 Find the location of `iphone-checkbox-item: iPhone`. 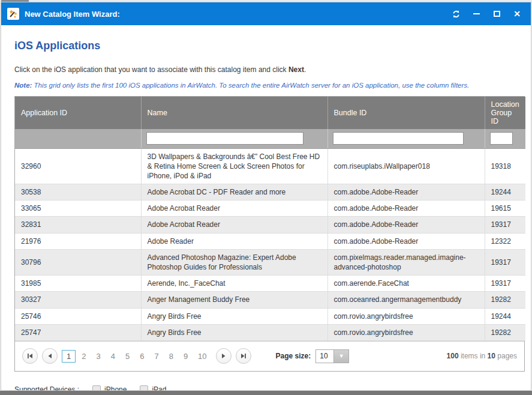

iphone-checkbox-item: iPhone is located at coordinates (109, 388).